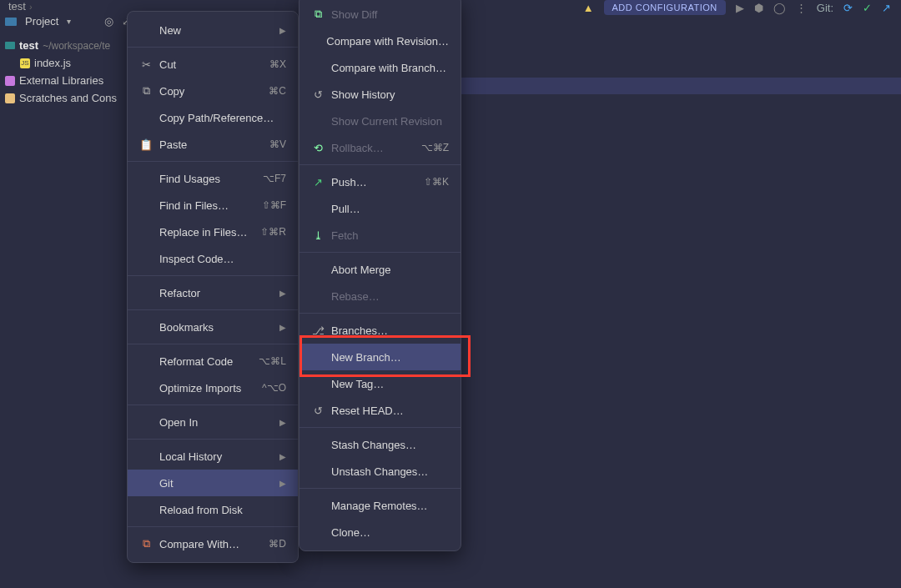  What do you see at coordinates (10, 81) in the screenshot?
I see `library-icon` at bounding box center [10, 81].